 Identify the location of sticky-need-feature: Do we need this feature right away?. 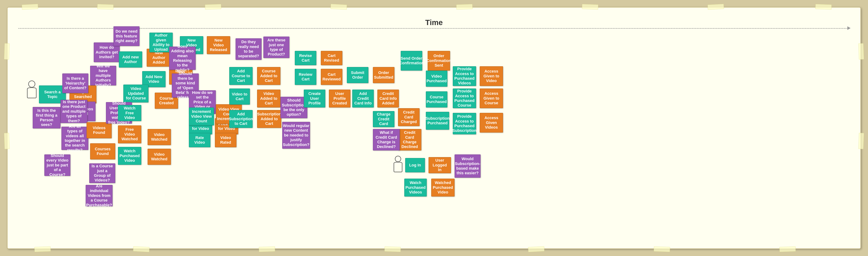
(127, 36).